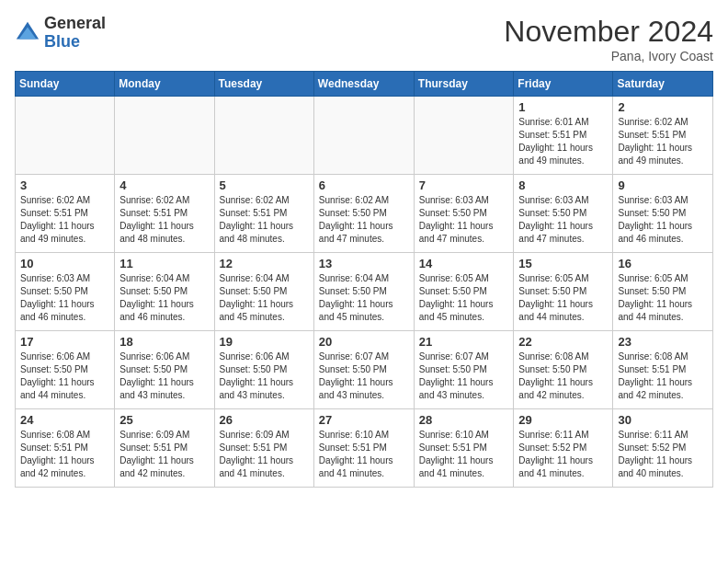  Describe the element at coordinates (265, 263) in the screenshot. I see `day-number: 12` at that location.